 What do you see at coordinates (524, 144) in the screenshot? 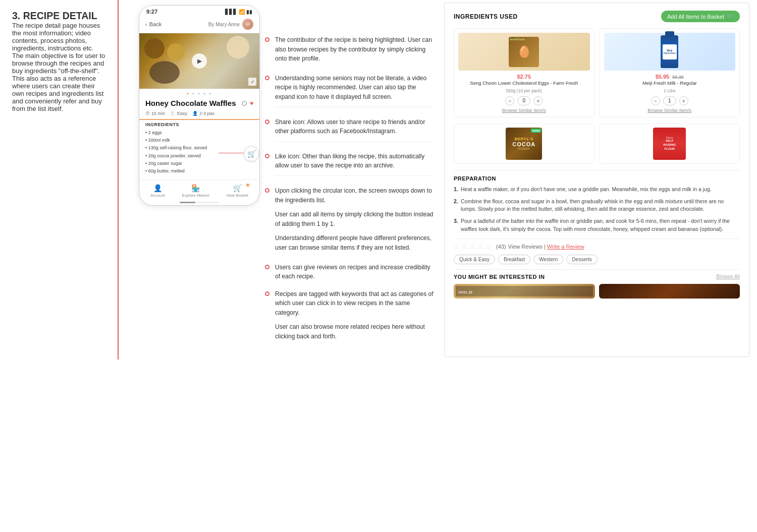
I see `cocoa-product-image: Halal BERYL'S COCOA POWDER` at bounding box center [524, 144].